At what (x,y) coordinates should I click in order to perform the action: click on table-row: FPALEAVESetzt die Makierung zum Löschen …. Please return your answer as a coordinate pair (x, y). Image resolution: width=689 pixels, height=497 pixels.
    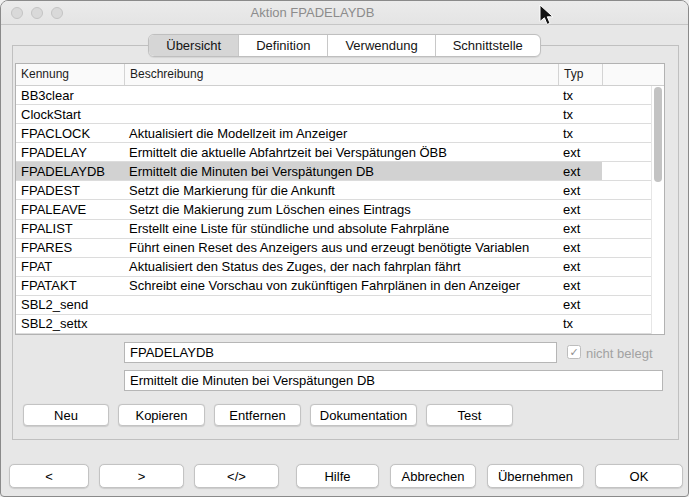
    Looking at the image, I should click on (334, 210).